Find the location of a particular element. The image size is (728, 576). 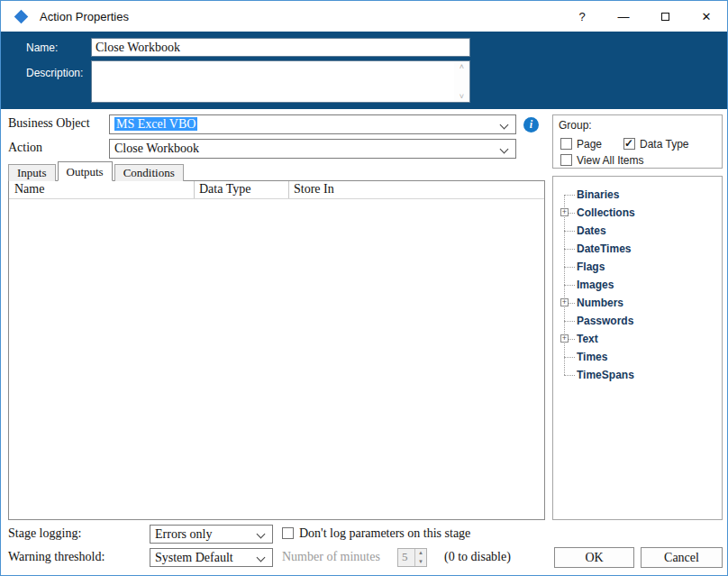

stage-logging-label: Stage logging: is located at coordinates (45, 534).